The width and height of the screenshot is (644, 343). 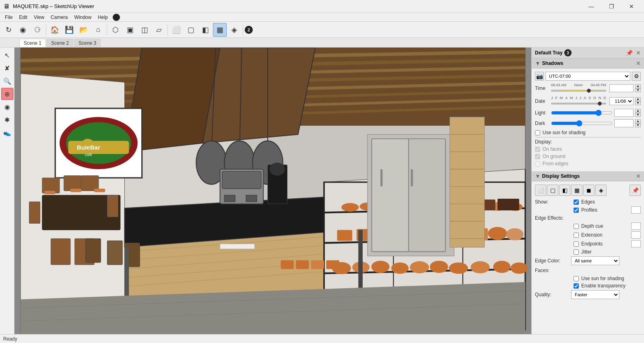 I want to click on quality-select: Faster Nicer, so click(x=595, y=295).